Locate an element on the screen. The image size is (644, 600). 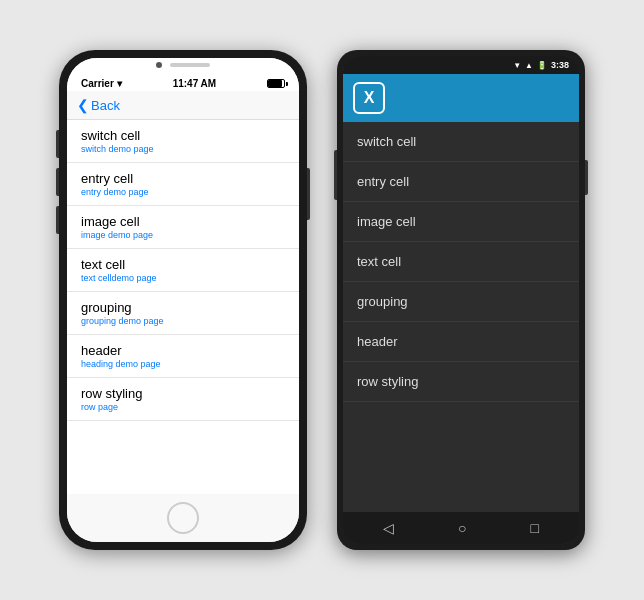
android-back-button: ◁ is located at coordinates (388, 528).